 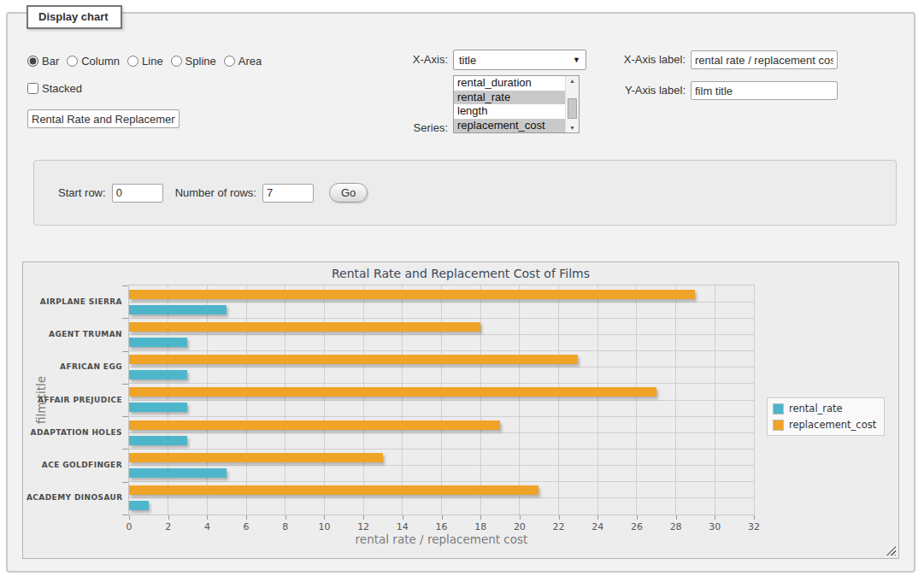 What do you see at coordinates (573, 109) in the screenshot?
I see `scrollbar-thumb` at bounding box center [573, 109].